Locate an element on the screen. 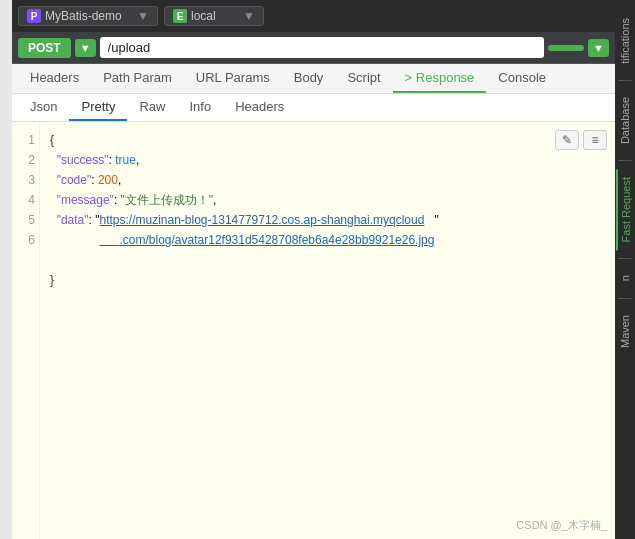  sidebar-tab-n: n is located at coordinates (625, 278).